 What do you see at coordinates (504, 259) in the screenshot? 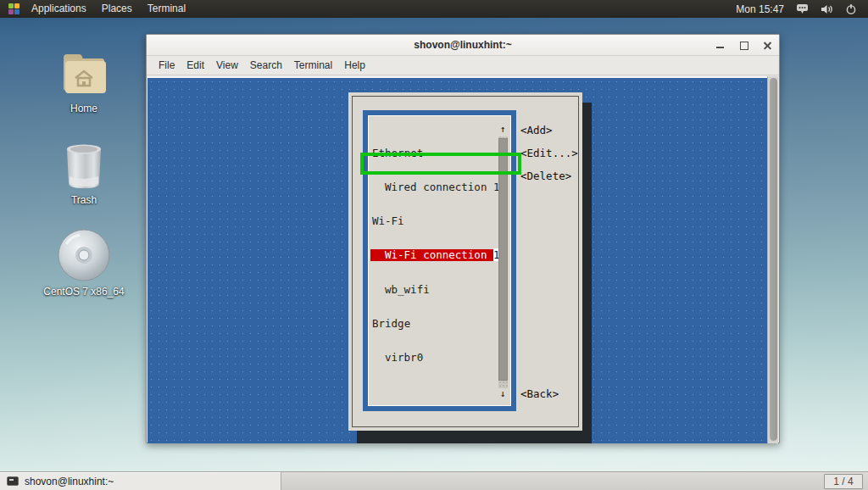
I see `list-scrollbar-thumb` at bounding box center [504, 259].